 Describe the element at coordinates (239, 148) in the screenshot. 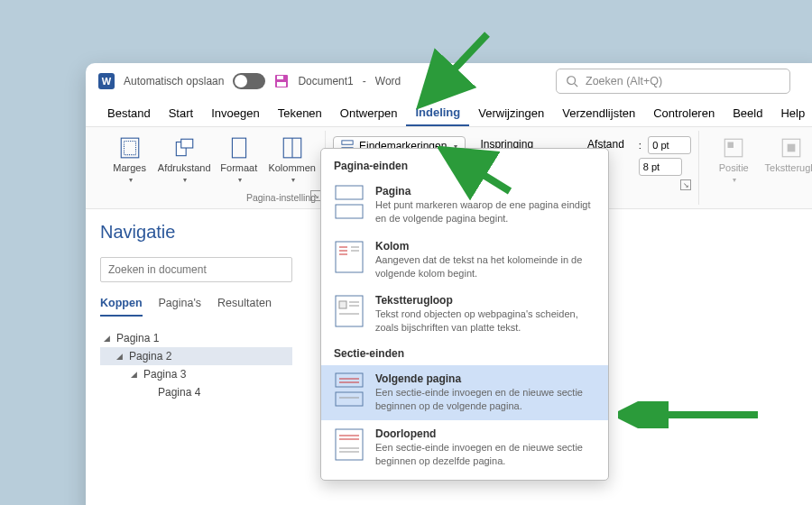

I see `size-icon` at that location.